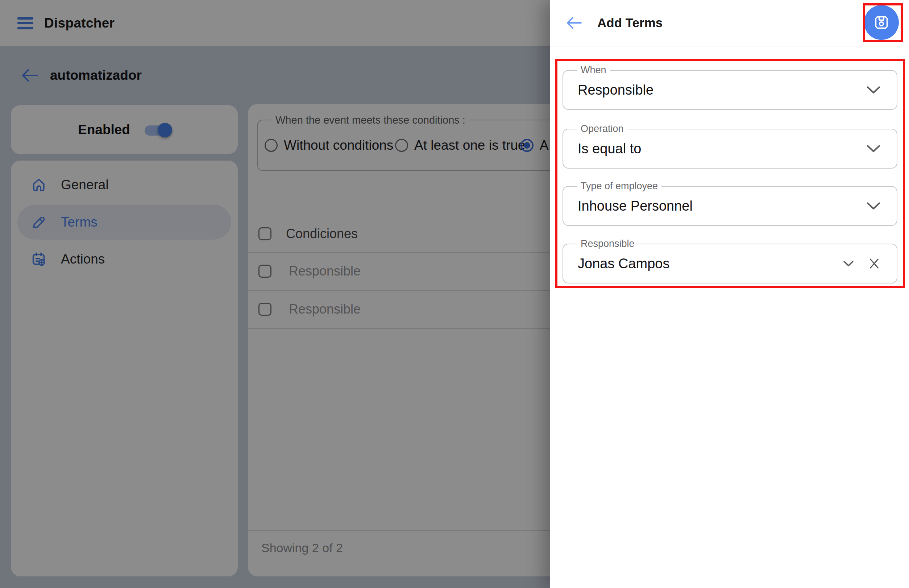 The height and width of the screenshot is (588, 909). What do you see at coordinates (730, 90) in the screenshot?
I see `when-select: When Responsible` at bounding box center [730, 90].